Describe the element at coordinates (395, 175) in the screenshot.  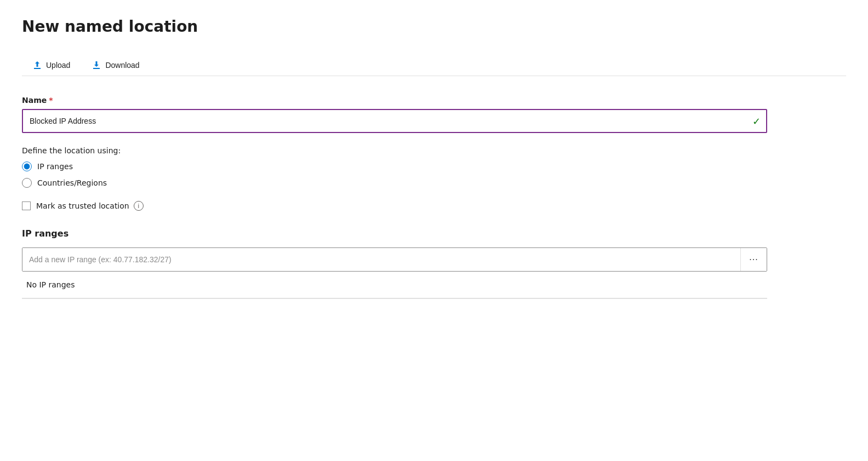
I see `location-type-radio-group: IP ranges Countries/Regions` at that location.